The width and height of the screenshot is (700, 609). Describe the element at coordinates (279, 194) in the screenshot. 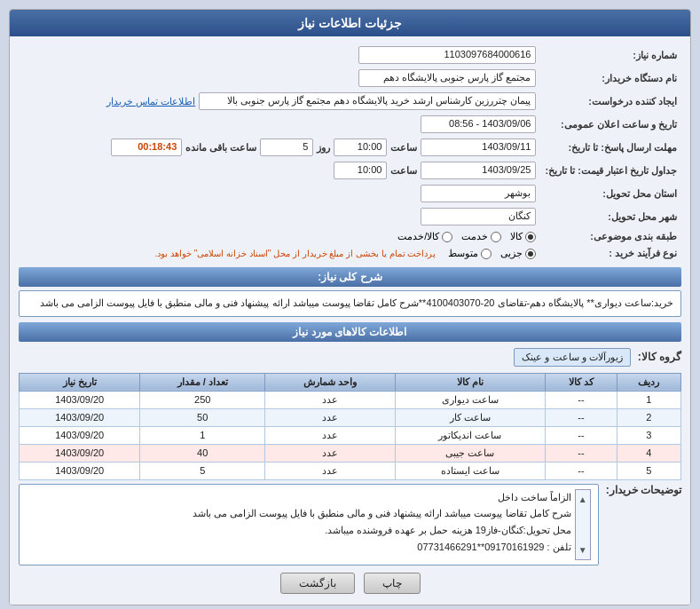

I see `ostan-value-cell: بوشهر` at that location.